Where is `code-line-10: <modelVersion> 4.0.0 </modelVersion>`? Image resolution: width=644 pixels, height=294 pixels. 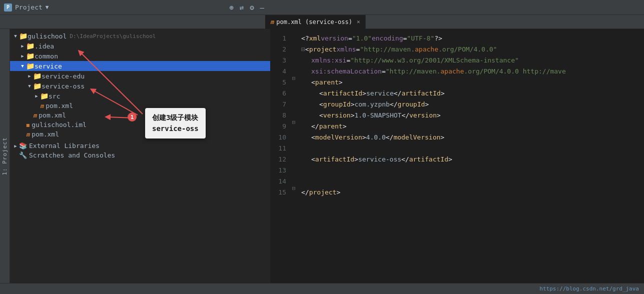
code-line-10: <modelVersion> 4.0.0 </modelVersion> is located at coordinates (472, 138).